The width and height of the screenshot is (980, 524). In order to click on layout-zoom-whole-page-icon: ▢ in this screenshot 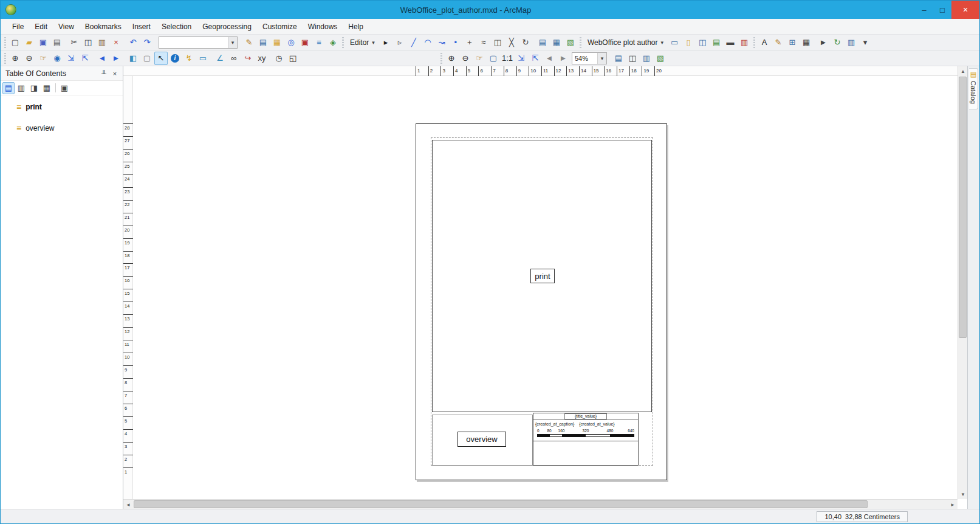, I will do `click(493, 58)`.